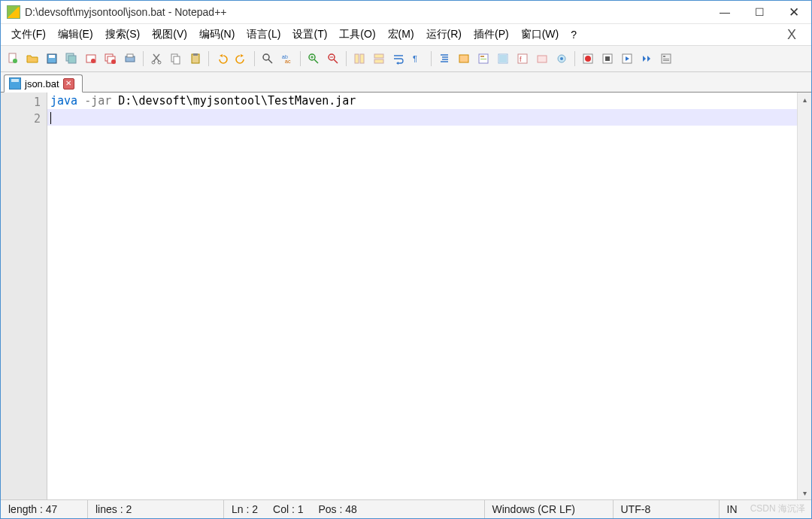  I want to click on folder-icon, so click(542, 59).